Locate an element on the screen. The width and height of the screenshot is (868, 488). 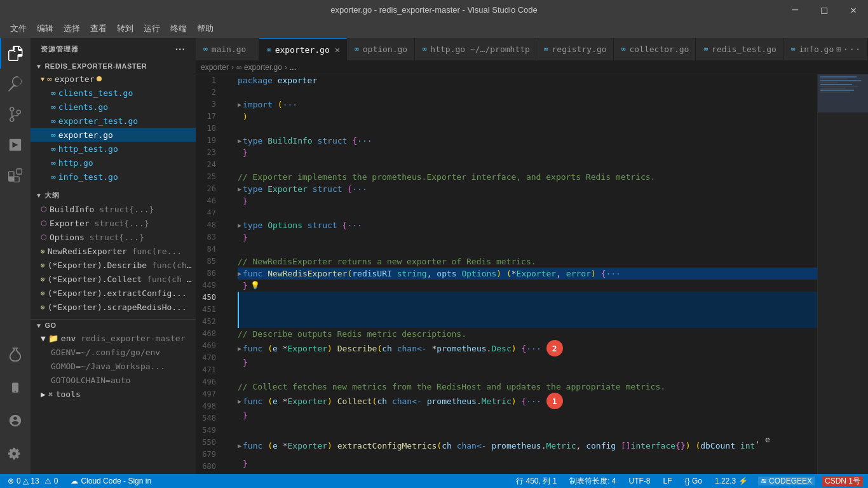
fold-arrow-498: ▶ is located at coordinates (240, 446).